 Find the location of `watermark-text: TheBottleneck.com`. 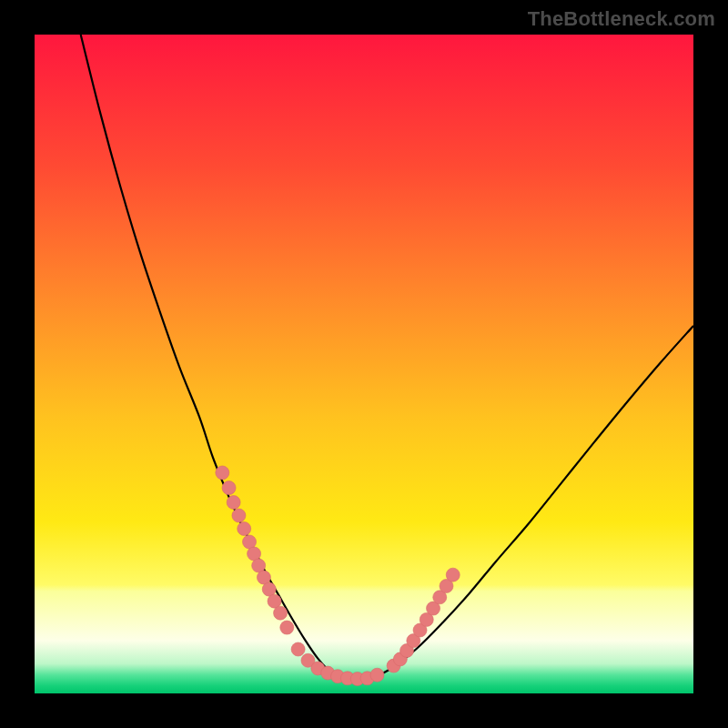

watermark-text: TheBottleneck.com is located at coordinates (622, 19).